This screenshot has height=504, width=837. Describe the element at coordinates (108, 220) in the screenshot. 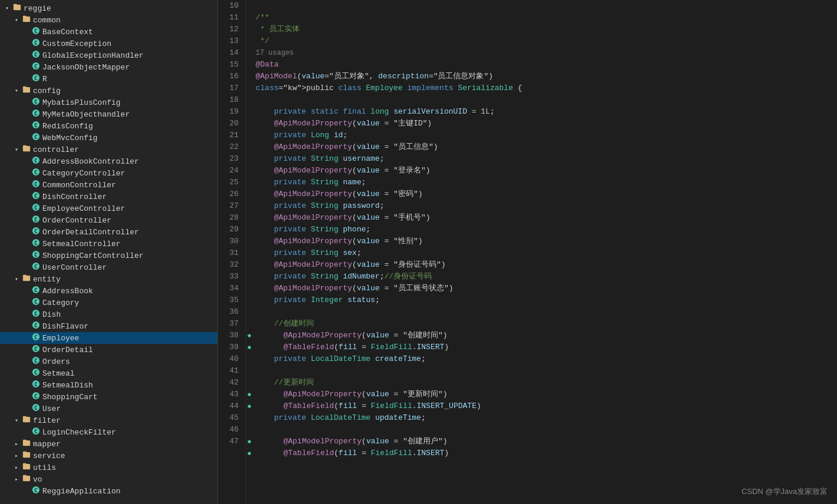

I see `tree-item-OrderController: COrderController` at that location.